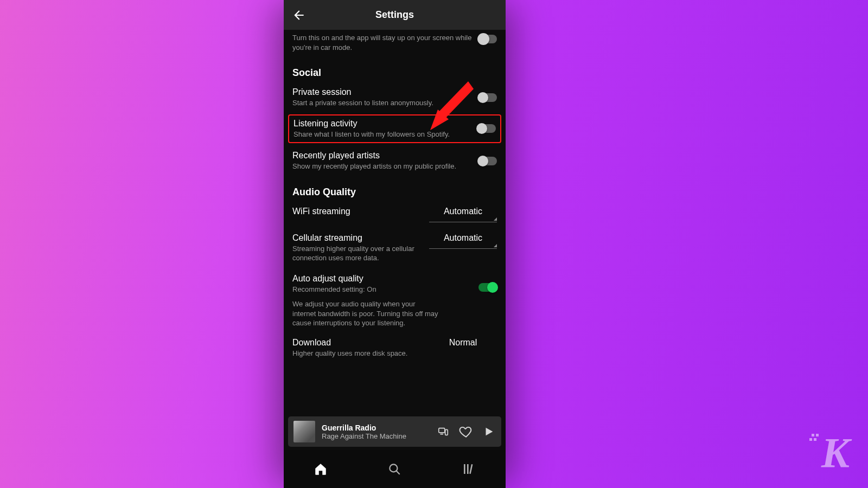  What do you see at coordinates (321, 469) in the screenshot?
I see `home-icon` at bounding box center [321, 469].